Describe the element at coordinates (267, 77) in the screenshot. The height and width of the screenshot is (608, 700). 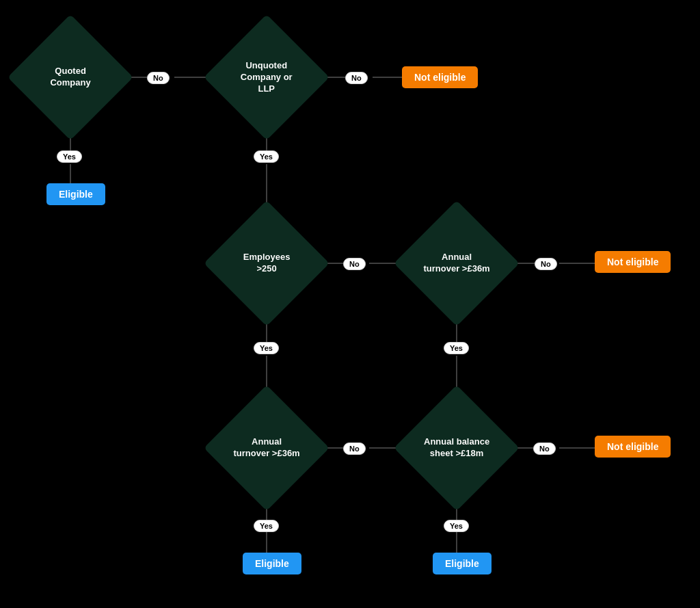
I see `unquoted-company-diamond: Unquoted Company or LLP` at that location.